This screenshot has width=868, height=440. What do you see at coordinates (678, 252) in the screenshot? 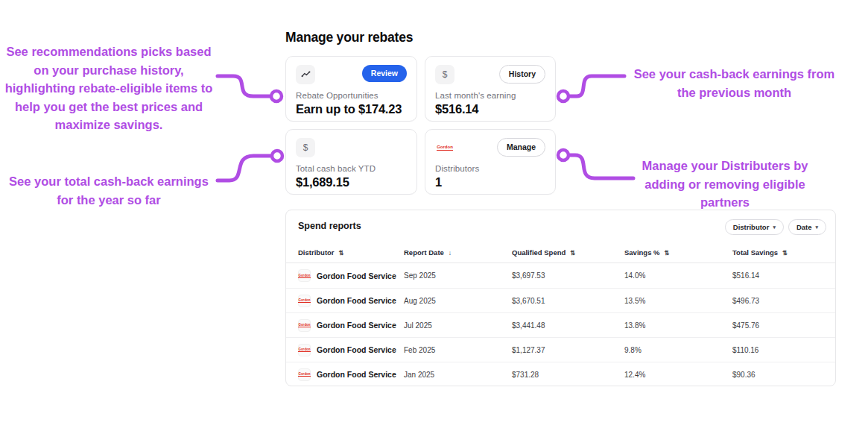
I see `column-header-savings-pct: Savings % ⇅` at bounding box center [678, 252].